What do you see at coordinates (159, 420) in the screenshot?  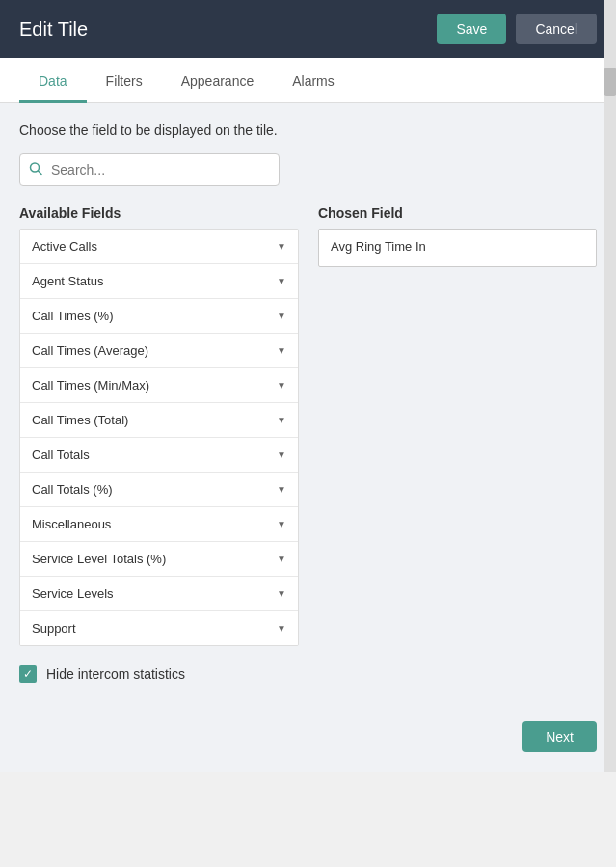 I see `list-item: Call Times (Total) ▼` at bounding box center [159, 420].